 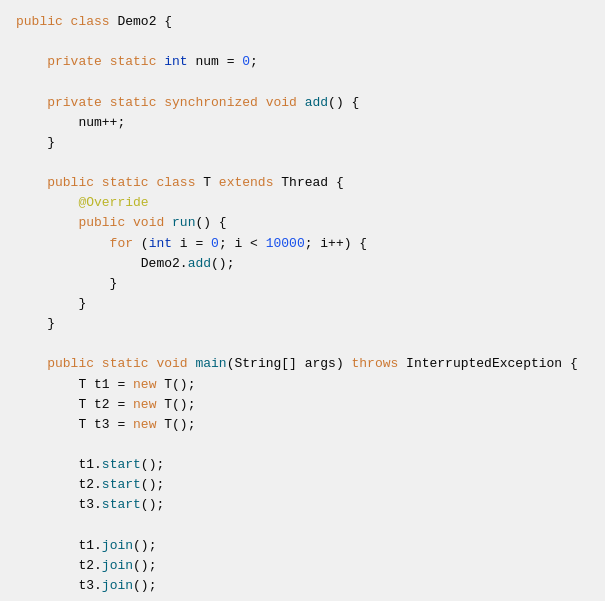 What do you see at coordinates (242, 244) in the screenshot?
I see `code-token: ; i <` at bounding box center [242, 244].